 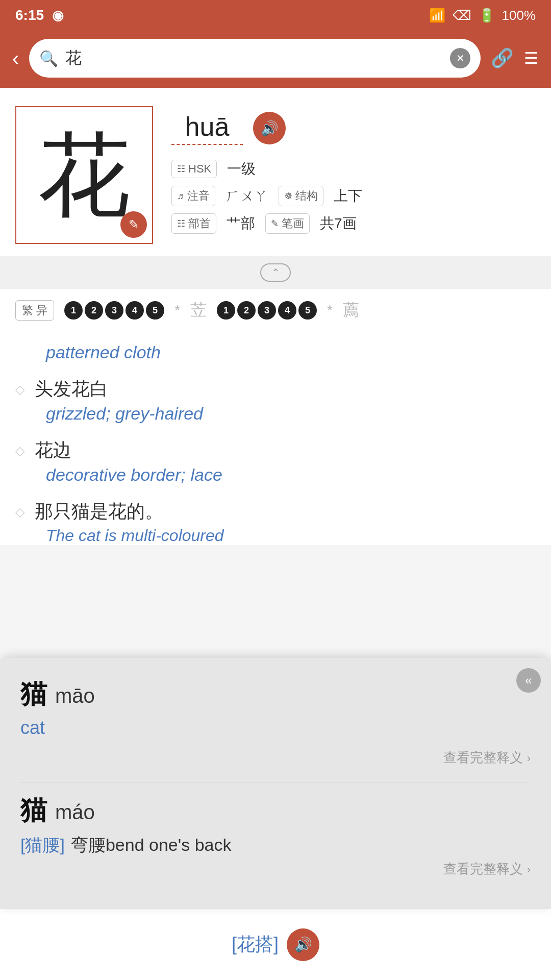 I want to click on back-button: ‹, so click(x=15, y=58).